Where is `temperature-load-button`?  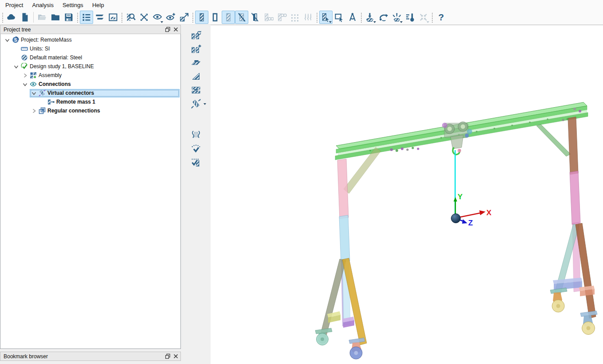 temperature-load-button is located at coordinates (410, 17).